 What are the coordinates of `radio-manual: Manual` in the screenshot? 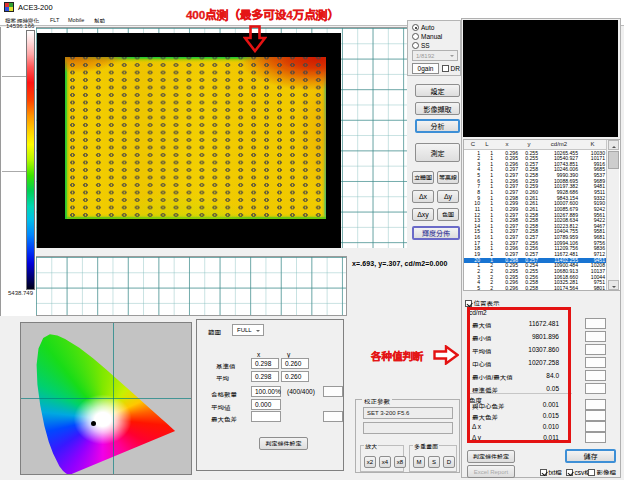 It's located at (427, 37).